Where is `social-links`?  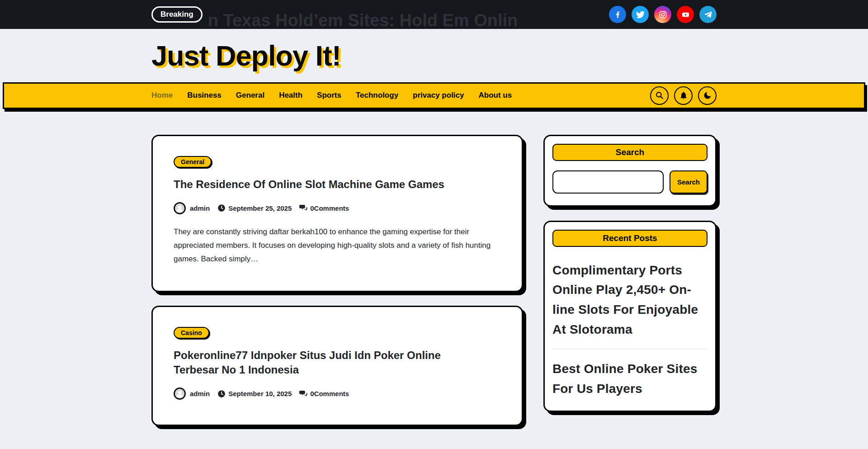 social-links is located at coordinates (663, 14).